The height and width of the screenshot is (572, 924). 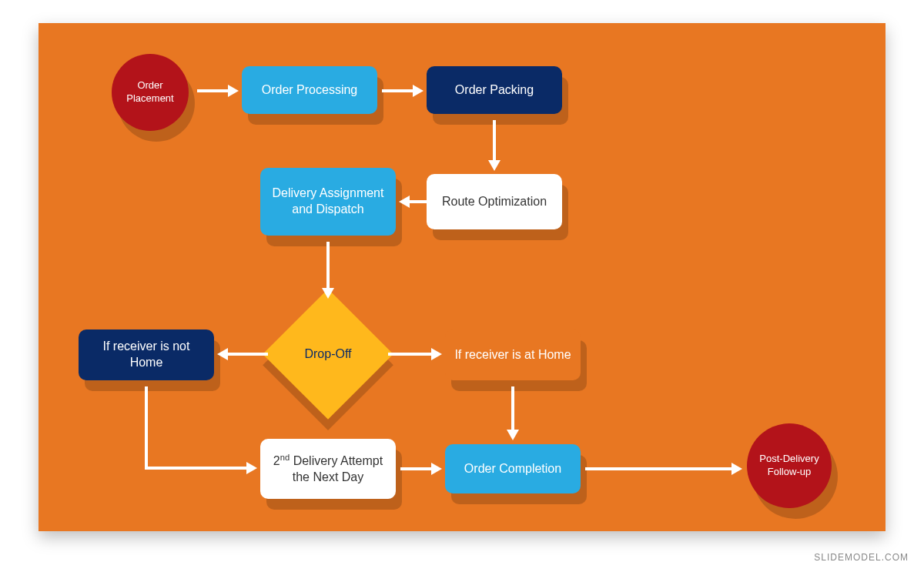 What do you see at coordinates (494, 202) in the screenshot?
I see `label-route-optimization: Route Optimization` at bounding box center [494, 202].